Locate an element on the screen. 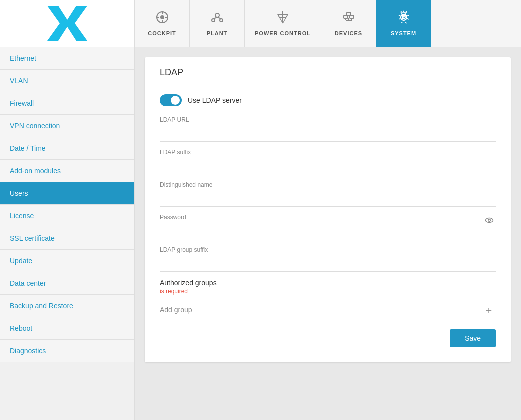  password-input is located at coordinates (328, 229).